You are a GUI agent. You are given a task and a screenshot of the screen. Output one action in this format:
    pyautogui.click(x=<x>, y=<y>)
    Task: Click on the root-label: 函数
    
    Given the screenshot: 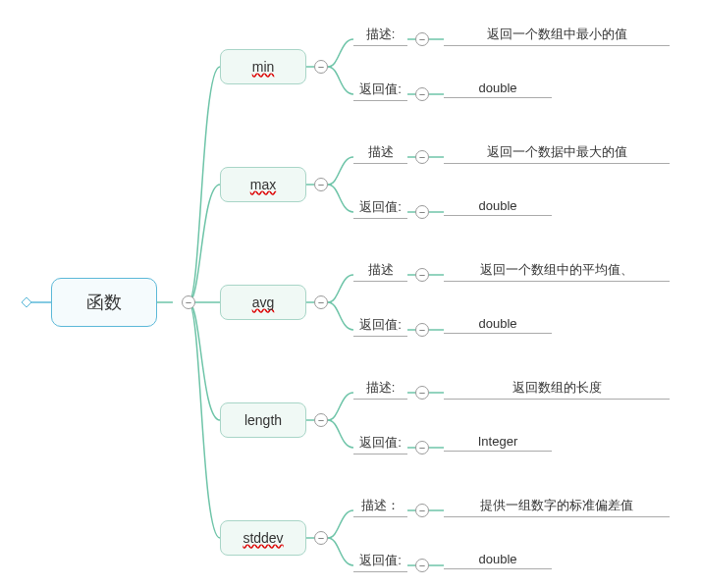 What is the action you would take?
    pyautogui.click(x=104, y=302)
    